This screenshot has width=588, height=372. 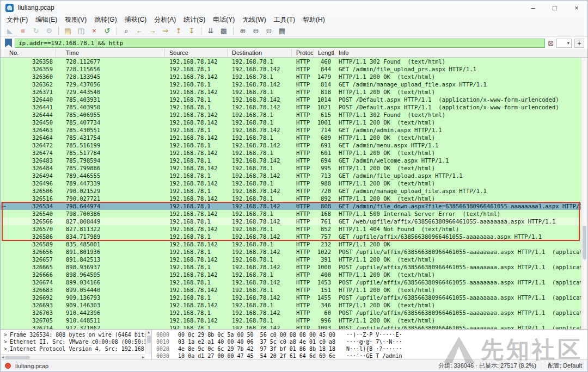 I want to click on packet-row: 326472785.516199192.168.78.1192.168.78.1…, so click(x=291, y=145).